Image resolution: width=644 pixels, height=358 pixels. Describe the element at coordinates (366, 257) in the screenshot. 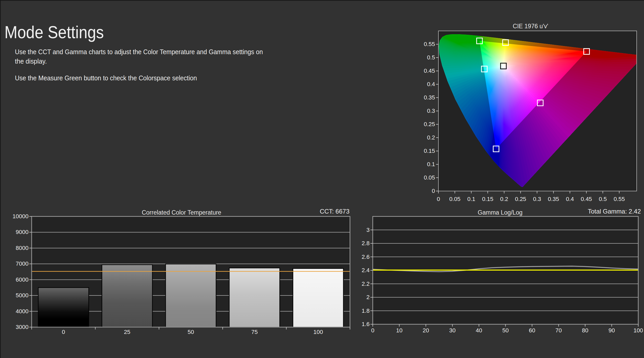

I see `svg-text: 2.6` at that location.